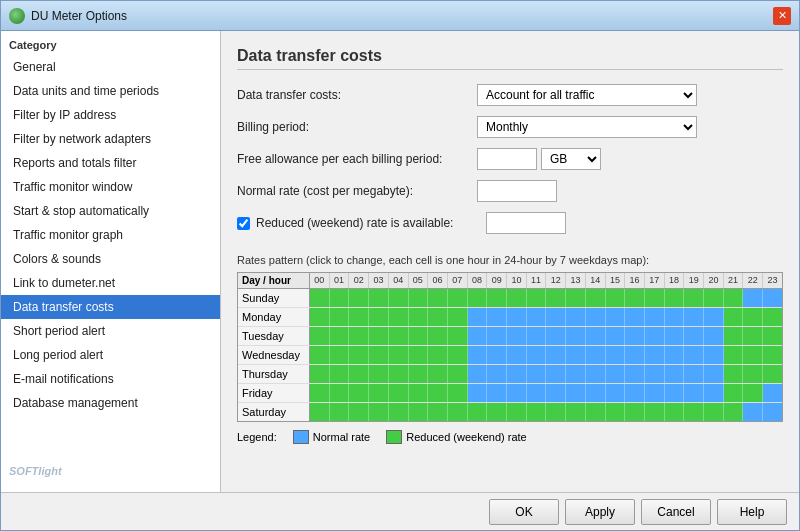 The image size is (800, 531). Describe the element at coordinates (110, 139) in the screenshot. I see `sidebar-item-filter-network: Filter by network adapters` at that location.